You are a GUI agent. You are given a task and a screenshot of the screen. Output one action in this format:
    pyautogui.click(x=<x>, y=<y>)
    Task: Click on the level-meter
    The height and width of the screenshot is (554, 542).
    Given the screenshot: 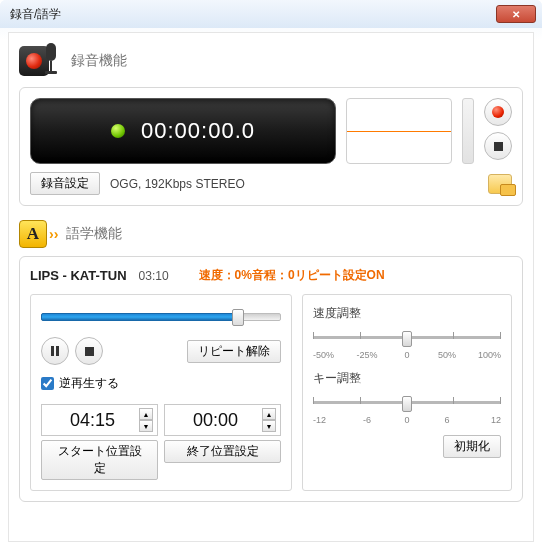 What is the action you would take?
    pyautogui.click(x=468, y=131)
    